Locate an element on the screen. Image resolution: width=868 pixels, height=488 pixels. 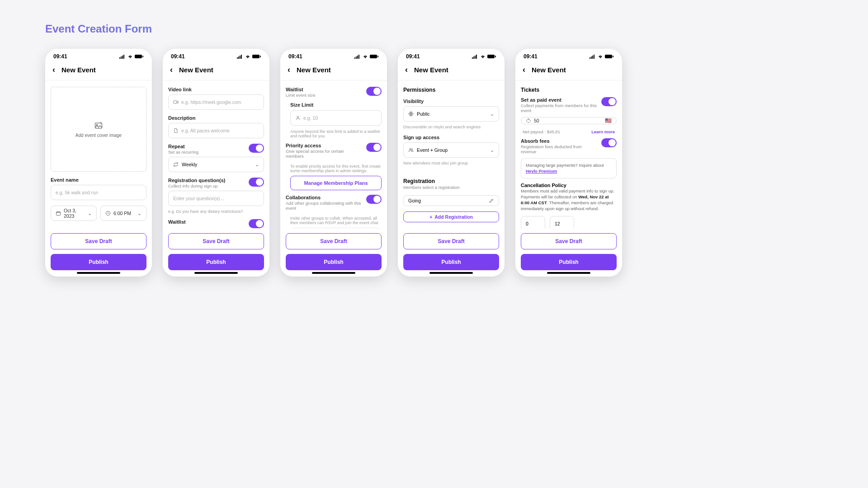
visibility-hint: Discoverable on Heylo and search engines is located at coordinates (451, 127).